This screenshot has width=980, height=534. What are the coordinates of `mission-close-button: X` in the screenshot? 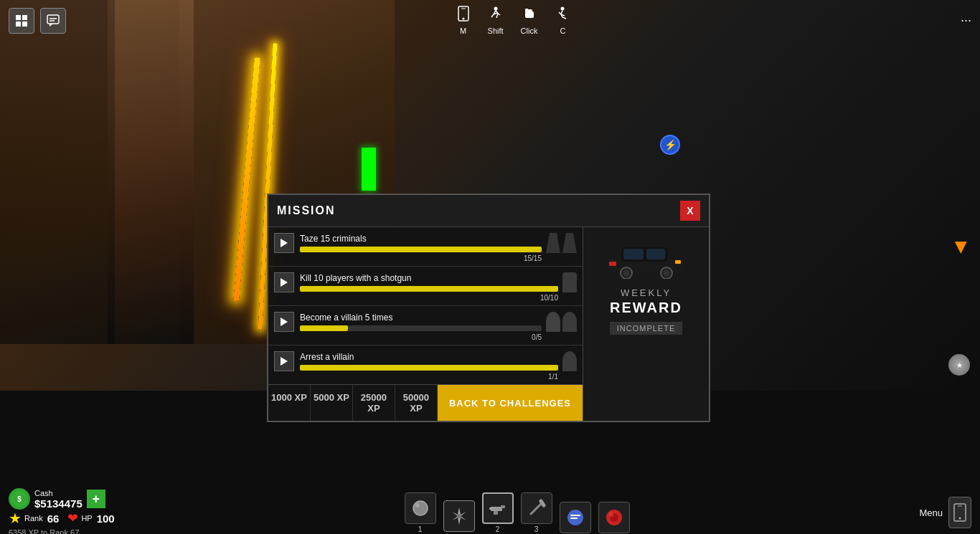 It's located at (690, 211).